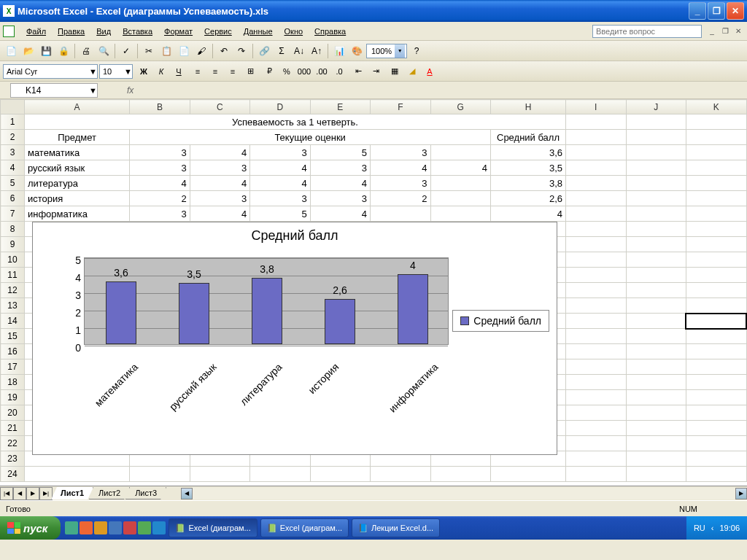 This screenshot has height=560, width=747. I want to click on row-header: 5, so click(13, 184).